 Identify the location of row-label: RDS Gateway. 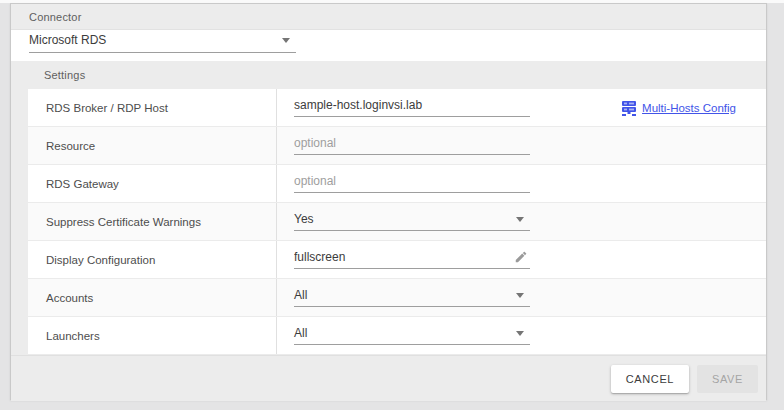
(152, 184).